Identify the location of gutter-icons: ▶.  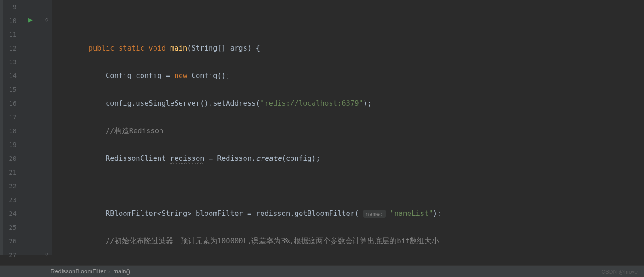
(35, 128).